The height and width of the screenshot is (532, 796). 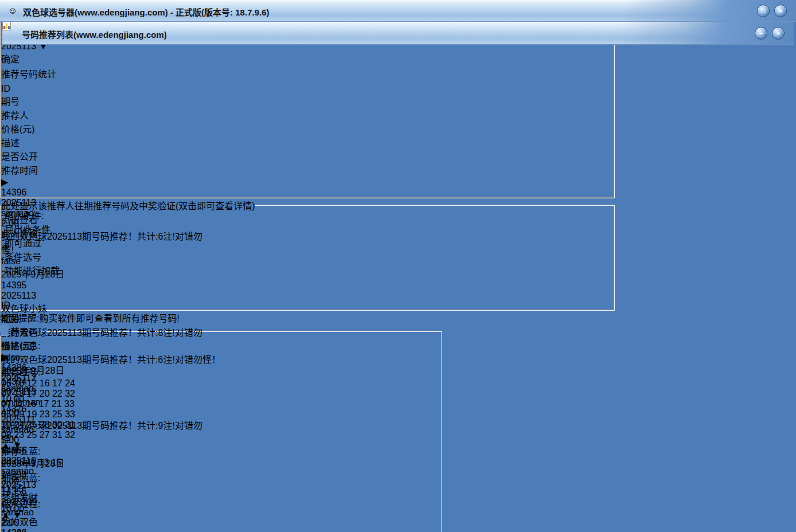 What do you see at coordinates (14, 89) in the screenshot?
I see `column-header: ID` at bounding box center [14, 89].